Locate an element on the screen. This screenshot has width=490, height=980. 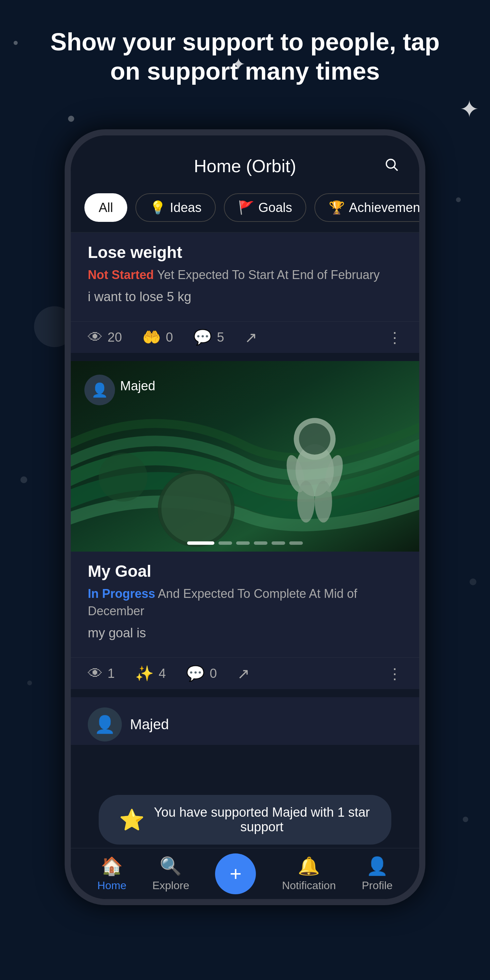
toast-star-icon: ⭐ is located at coordinates (132, 820).